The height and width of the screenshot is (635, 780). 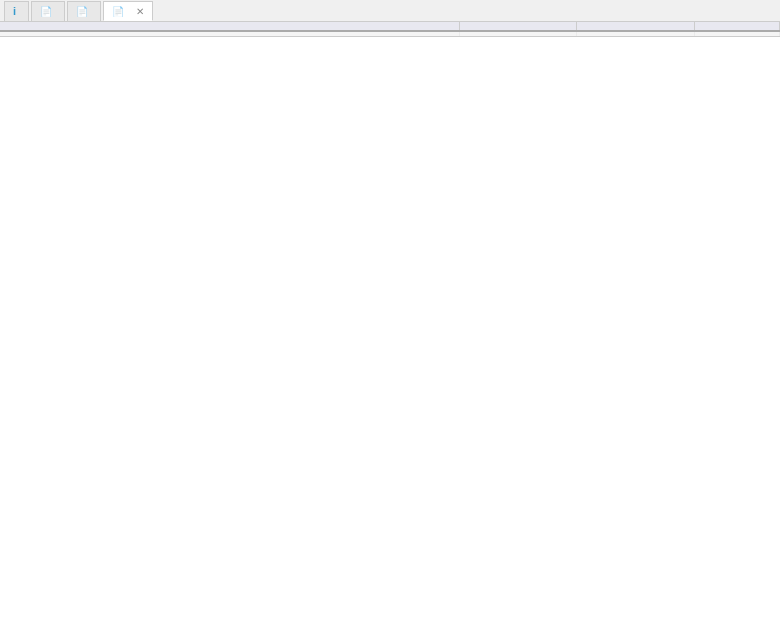 What do you see at coordinates (82, 12) in the screenshot?
I see `tab-api-icon: 📄` at bounding box center [82, 12].